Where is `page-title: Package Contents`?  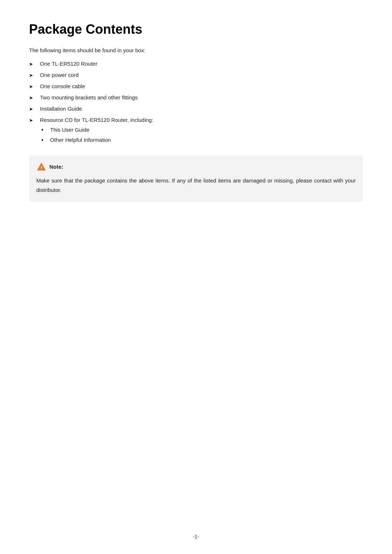 page-title: Package Contents is located at coordinates (196, 29).